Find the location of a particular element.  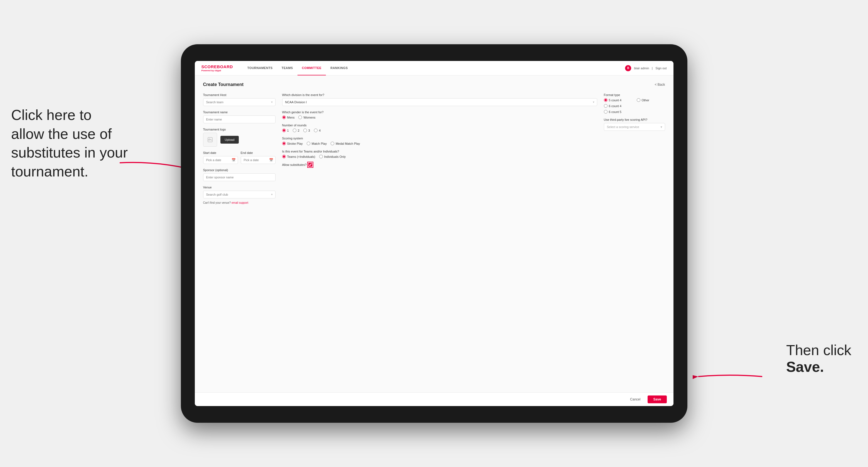

rounds-1: 1 is located at coordinates (285, 130).